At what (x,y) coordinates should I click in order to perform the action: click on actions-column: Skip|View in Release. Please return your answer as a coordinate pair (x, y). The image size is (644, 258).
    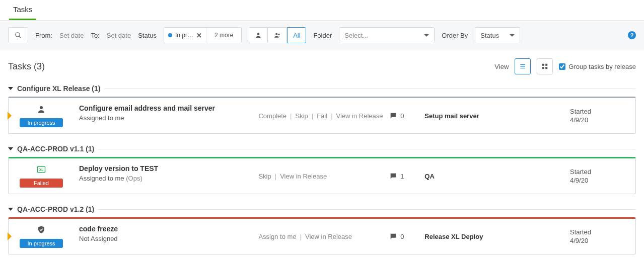
    Looking at the image, I should click on (324, 176).